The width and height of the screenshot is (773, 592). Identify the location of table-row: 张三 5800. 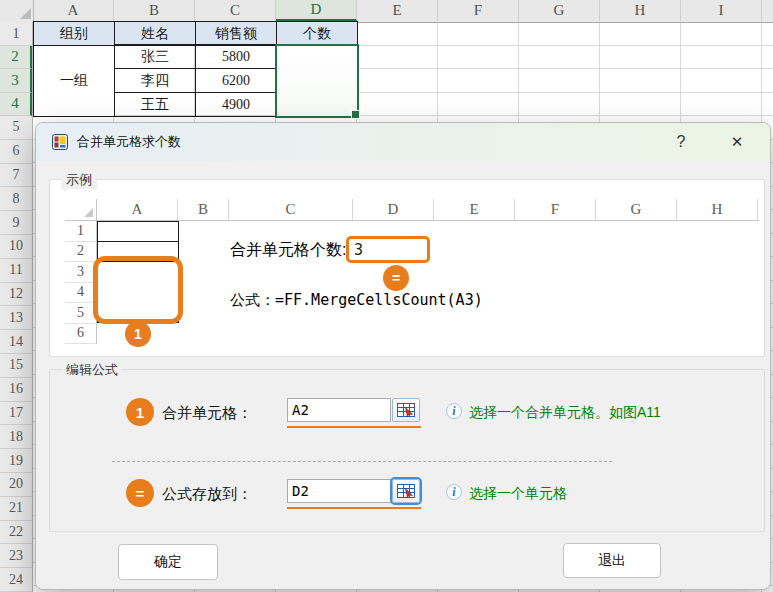
(196, 57).